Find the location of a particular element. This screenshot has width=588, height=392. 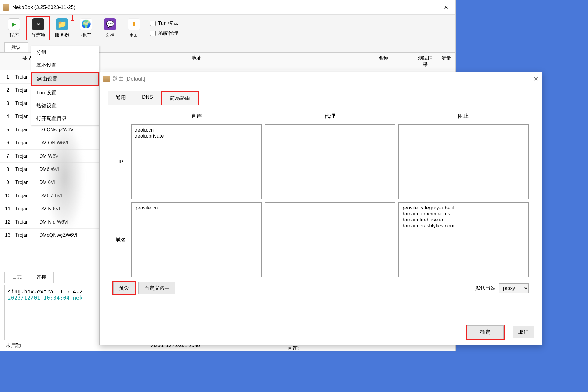

window-title: NekoBox (3.25-2023-11-25) is located at coordinates (44, 7).